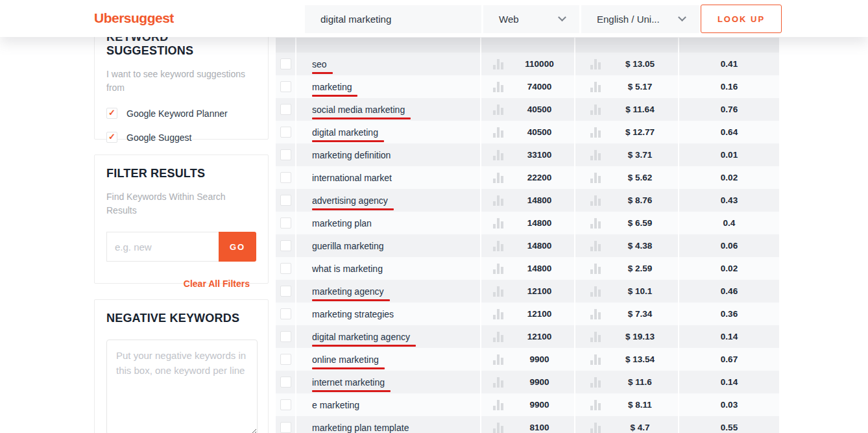  I want to click on row-cpc-cell: $ 5.17, so click(626, 87).